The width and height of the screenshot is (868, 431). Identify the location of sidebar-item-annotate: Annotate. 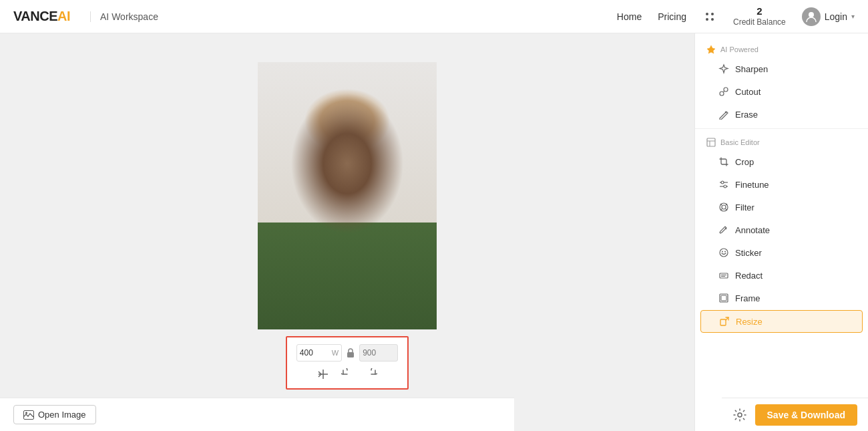
(781, 230).